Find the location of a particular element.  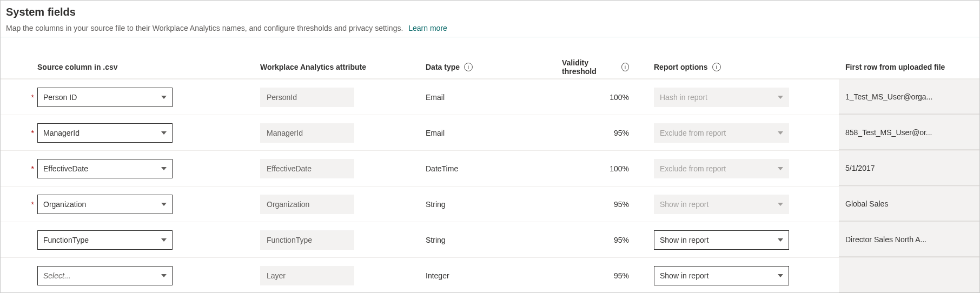

attribute-cell: ManagerId is located at coordinates (336, 133).